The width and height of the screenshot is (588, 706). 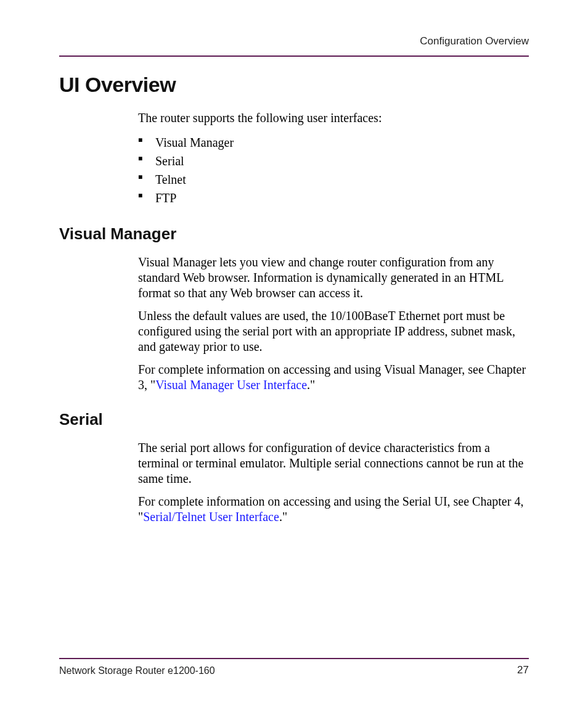 I want to click on page-title: UI Overview, so click(x=294, y=85).